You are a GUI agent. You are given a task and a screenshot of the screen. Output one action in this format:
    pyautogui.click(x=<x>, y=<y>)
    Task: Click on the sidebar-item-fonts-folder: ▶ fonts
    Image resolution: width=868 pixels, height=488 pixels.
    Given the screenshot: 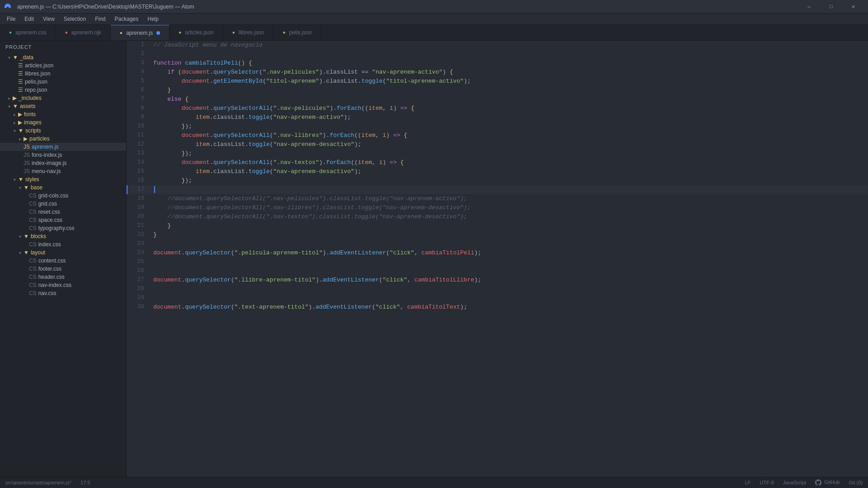 What is the action you would take?
    pyautogui.click(x=63, y=114)
    